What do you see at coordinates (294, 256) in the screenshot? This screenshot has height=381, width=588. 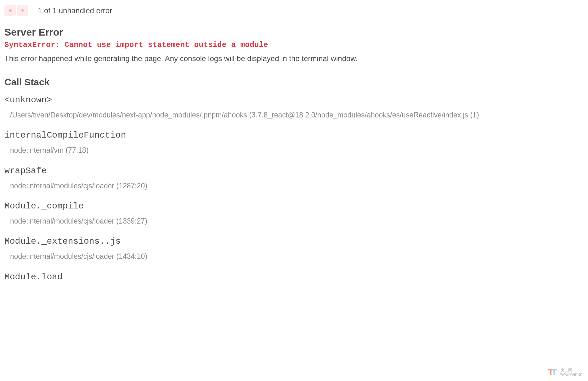 I see `stack-frame-location: node:internal/modules/cjs/loader (1434:1…` at bounding box center [294, 256].